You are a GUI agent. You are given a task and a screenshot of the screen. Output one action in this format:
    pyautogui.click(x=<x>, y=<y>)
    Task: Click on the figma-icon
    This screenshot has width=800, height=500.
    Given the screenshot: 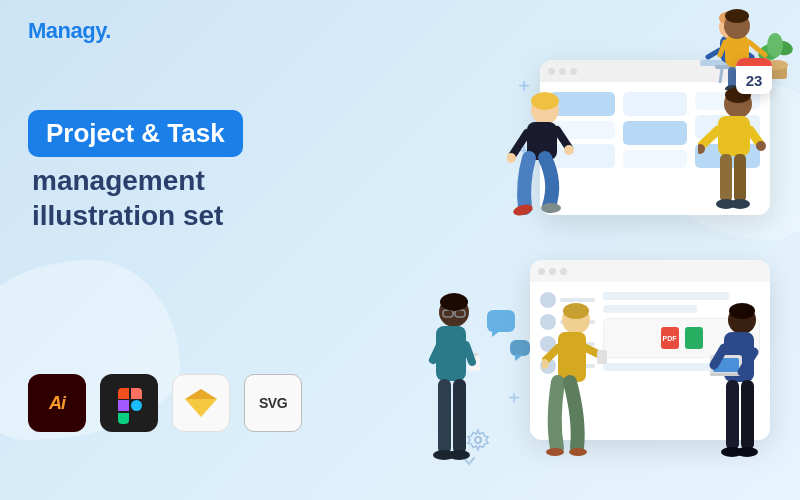 What is the action you would take?
    pyautogui.click(x=129, y=403)
    